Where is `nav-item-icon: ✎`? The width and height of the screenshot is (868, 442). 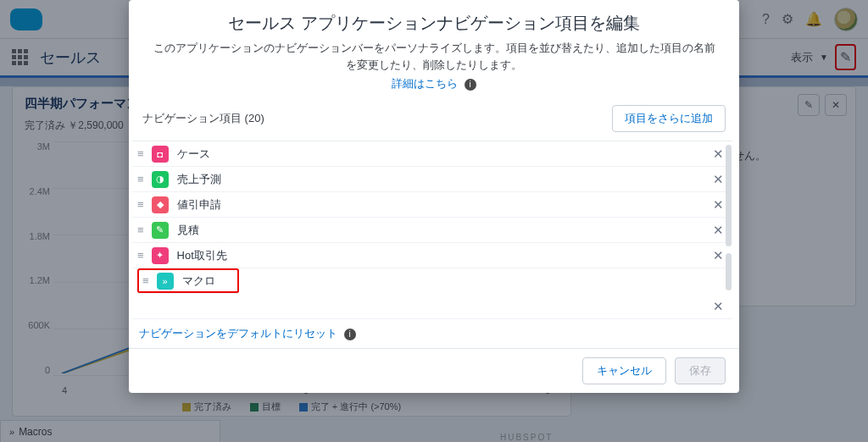 nav-item-icon: ✎ is located at coordinates (160, 230).